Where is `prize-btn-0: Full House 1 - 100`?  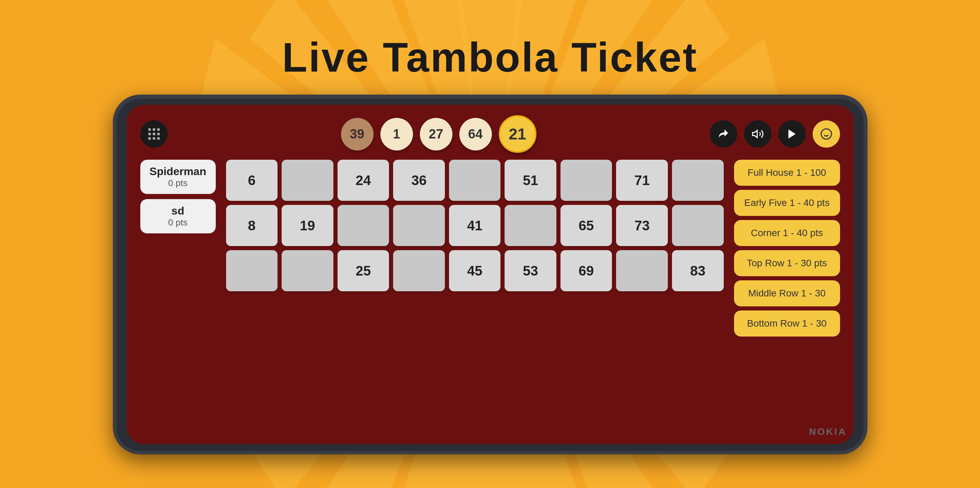
prize-btn-0: Full House 1 - 100 is located at coordinates (787, 173).